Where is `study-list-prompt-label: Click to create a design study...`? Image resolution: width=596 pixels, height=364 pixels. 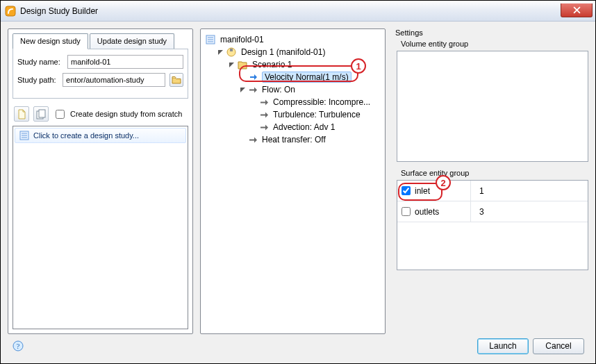 study-list-prompt-label: Click to create a design study... is located at coordinates (86, 135).